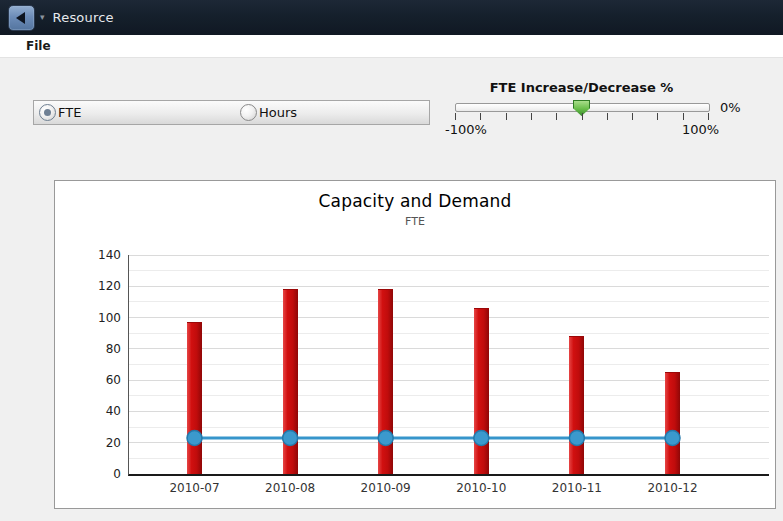 The width and height of the screenshot is (783, 521). What do you see at coordinates (98, 380) in the screenshot?
I see `y-axis-label: 60` at bounding box center [98, 380].